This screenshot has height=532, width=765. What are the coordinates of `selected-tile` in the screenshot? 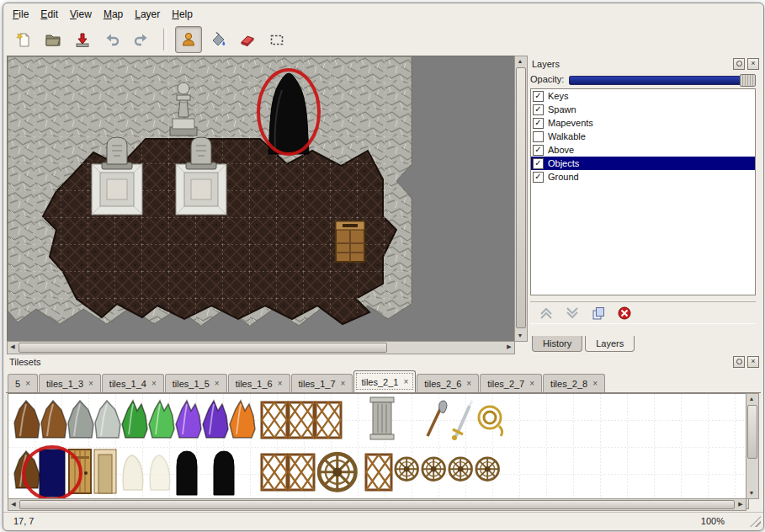 It's located at (52, 473).